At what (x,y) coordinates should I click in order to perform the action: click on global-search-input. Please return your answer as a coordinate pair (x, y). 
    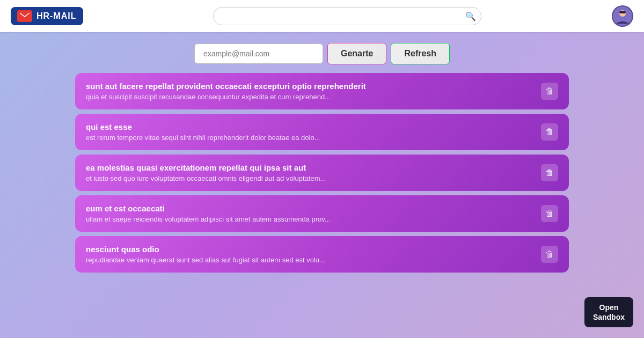
    Looking at the image, I should click on (347, 16).